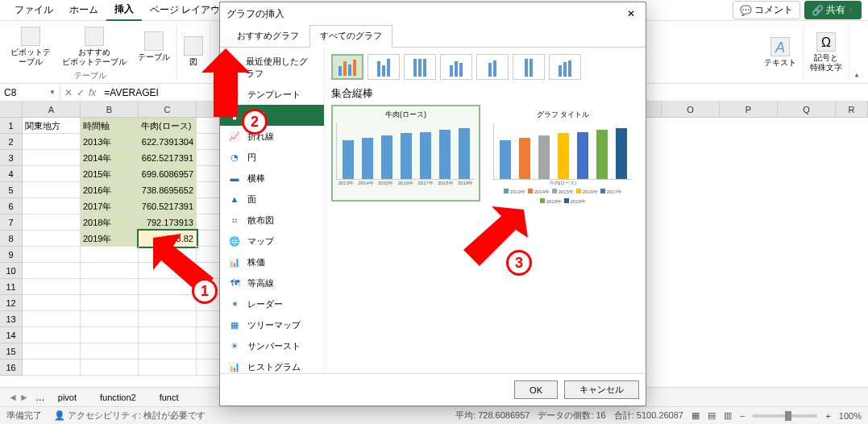 This screenshot has height=424, width=868. What do you see at coordinates (826, 52) in the screenshot?
I see `symbols-button: Ω 記号と 特殊文字` at bounding box center [826, 52].